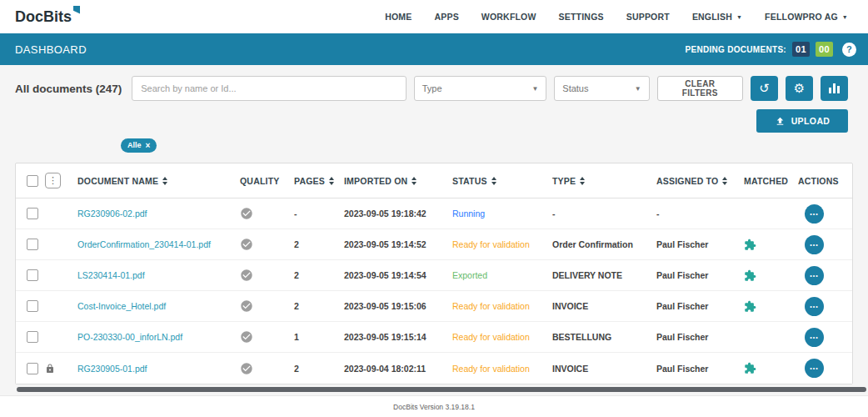 This screenshot has width=868, height=417. Describe the element at coordinates (434, 337) in the screenshot. I see `table-row: PO-230330-00_inforLN.pdf12023-09-05 19:1…` at that location.